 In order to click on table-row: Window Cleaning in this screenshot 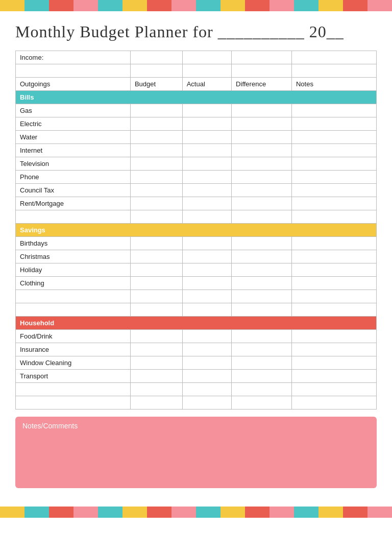, I will do `click(196, 363)`.